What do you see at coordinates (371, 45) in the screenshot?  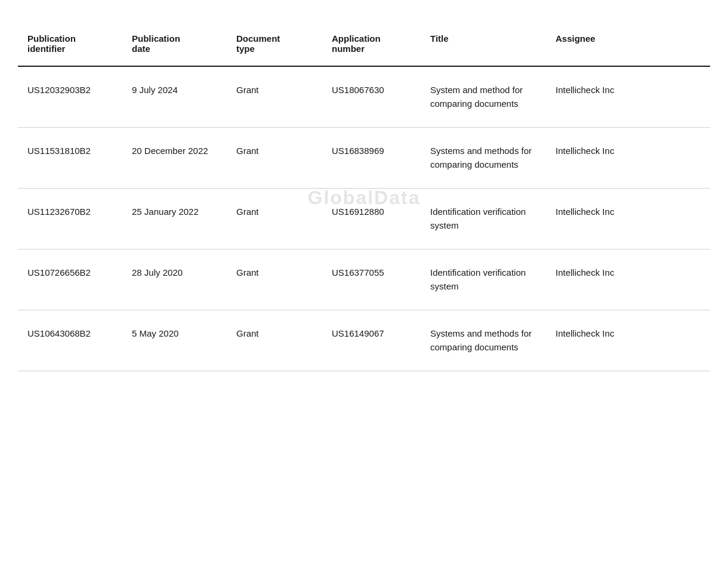 I see `col-header-app-num: Applicationnumber` at bounding box center [371, 45].